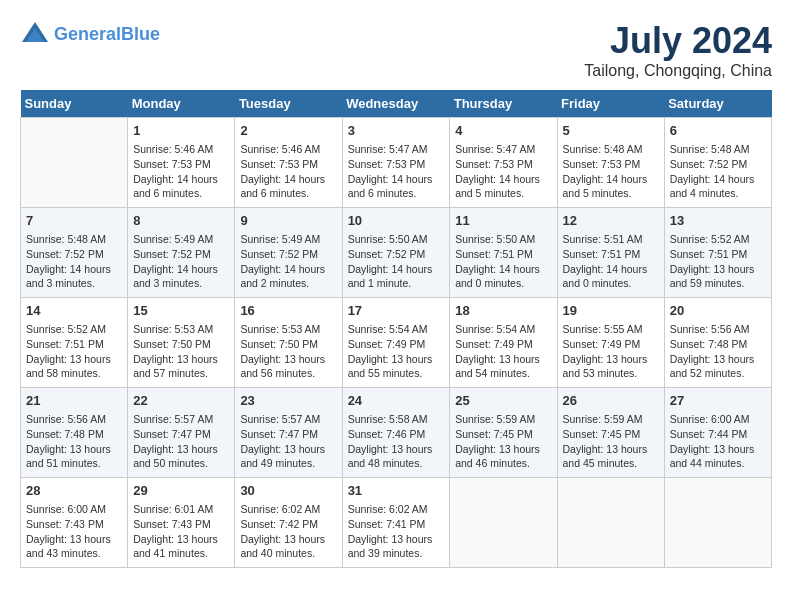  What do you see at coordinates (718, 253) in the screenshot?
I see `calendar-cell: 13Sunrise: 5:52 AM Sunset: 7:51 PM Dayli…` at bounding box center [718, 253].